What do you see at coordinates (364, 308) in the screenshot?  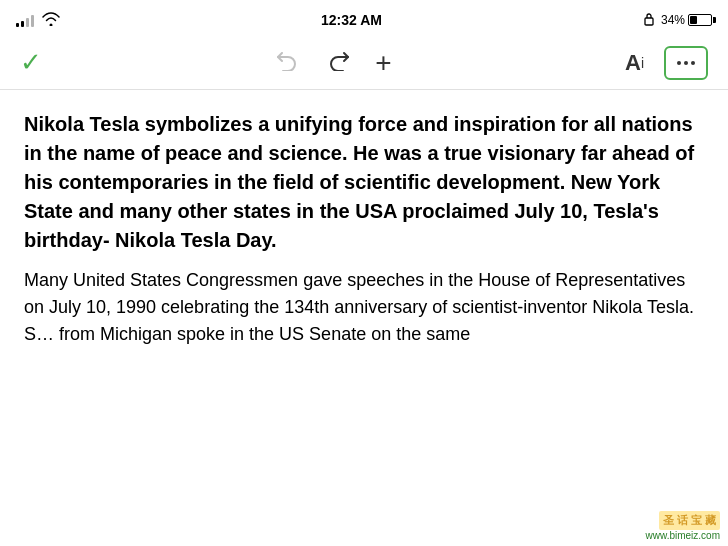 I see `normal-text-block: Many United States Congressmen gave spee…` at bounding box center [364, 308].